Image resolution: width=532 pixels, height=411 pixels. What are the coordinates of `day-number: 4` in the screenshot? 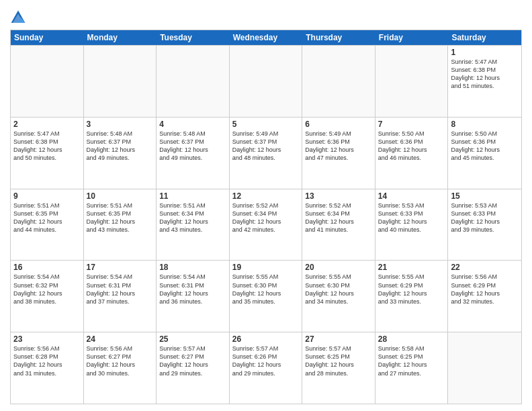 It's located at (193, 124).